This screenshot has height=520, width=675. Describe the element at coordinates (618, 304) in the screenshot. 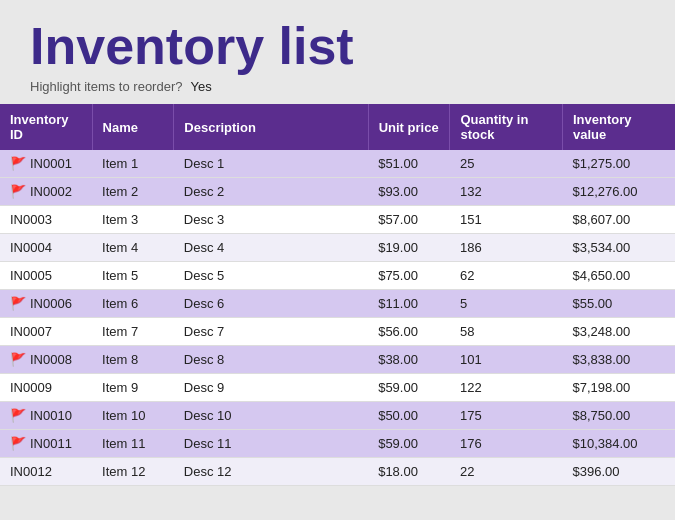

I see `cell-value: $55.00` at that location.